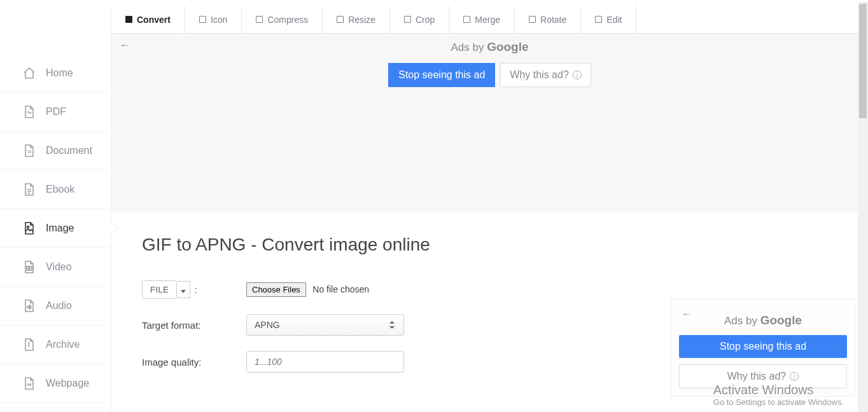 This screenshot has height=412, width=868. What do you see at coordinates (29, 112) in the screenshot?
I see `pdf-icon` at bounding box center [29, 112].